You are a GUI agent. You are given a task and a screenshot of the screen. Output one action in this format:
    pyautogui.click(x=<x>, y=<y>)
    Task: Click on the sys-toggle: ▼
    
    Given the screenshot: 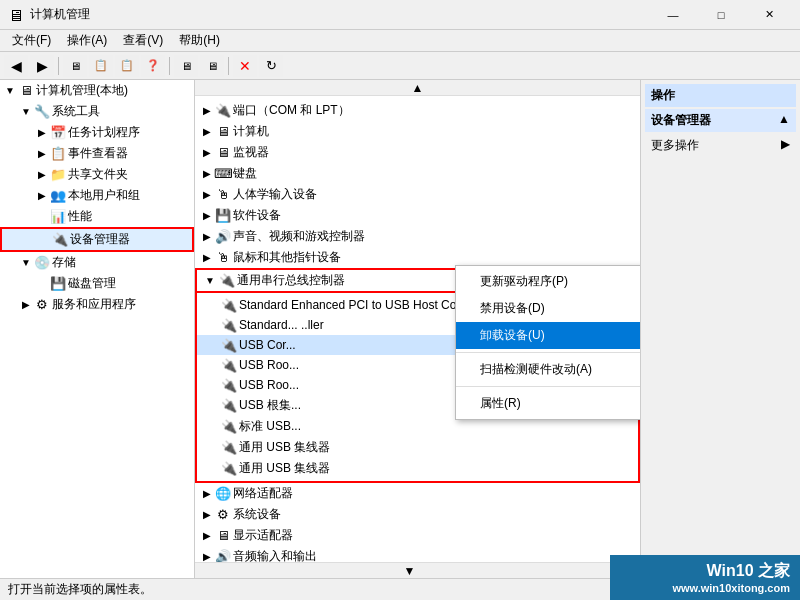 What is the action you would take?
    pyautogui.click(x=26, y=112)
    